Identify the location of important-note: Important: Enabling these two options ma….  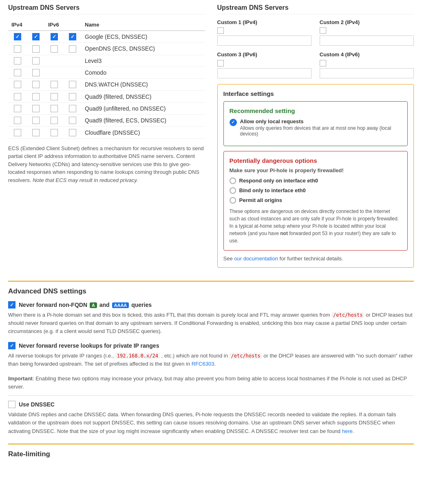
(211, 383).